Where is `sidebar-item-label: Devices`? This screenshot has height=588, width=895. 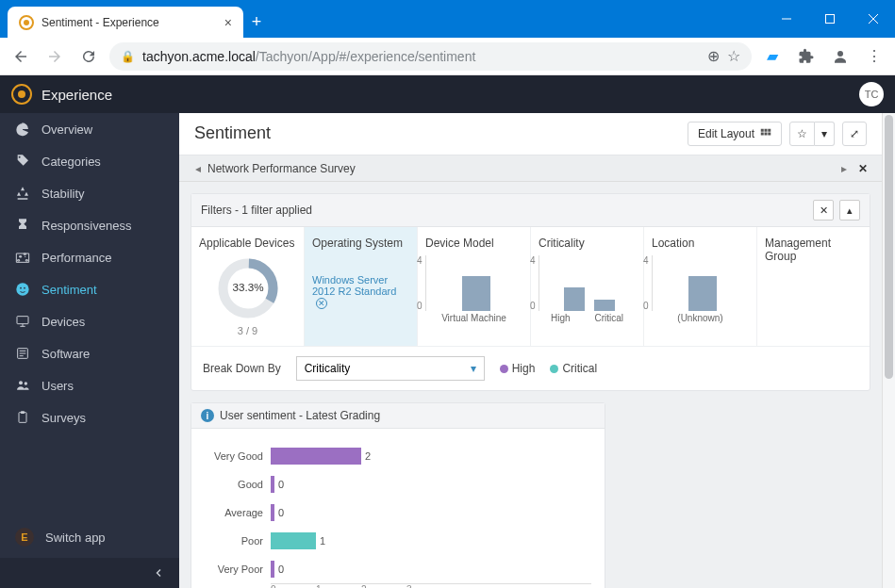
sidebar-item-label: Devices is located at coordinates (63, 322).